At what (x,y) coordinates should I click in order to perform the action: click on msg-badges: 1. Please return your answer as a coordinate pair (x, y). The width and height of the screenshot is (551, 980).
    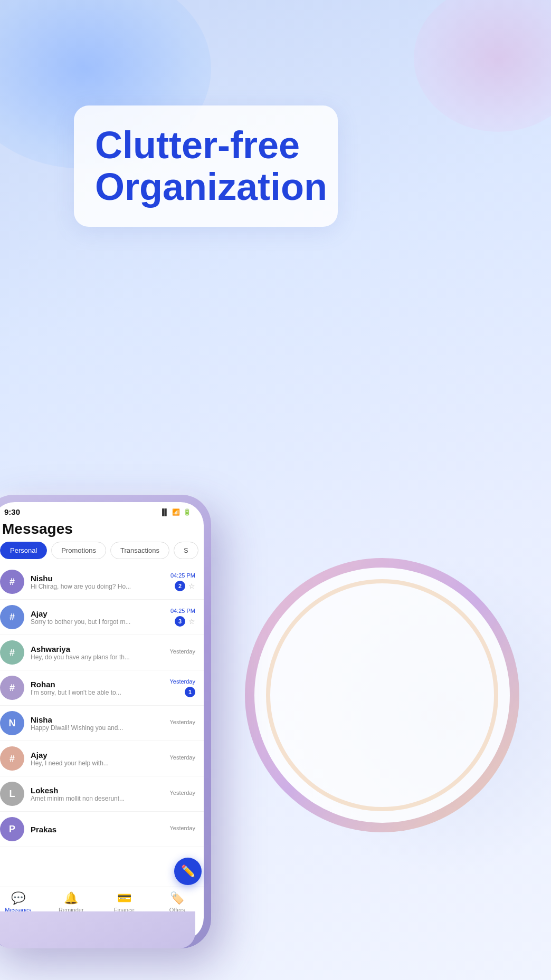
    Looking at the image, I should click on (190, 692).